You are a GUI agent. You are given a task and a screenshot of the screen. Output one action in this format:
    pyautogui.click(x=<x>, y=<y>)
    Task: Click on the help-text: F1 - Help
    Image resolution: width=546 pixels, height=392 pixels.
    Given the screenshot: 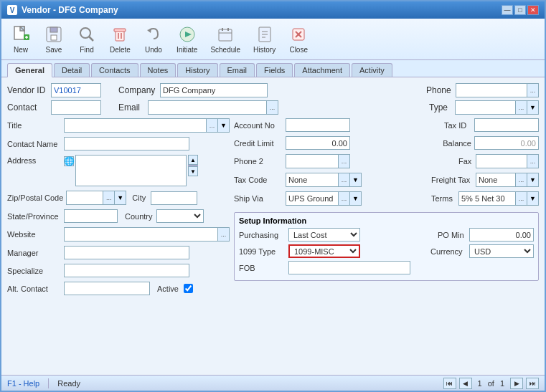 What is the action you would take?
    pyautogui.click(x=23, y=383)
    